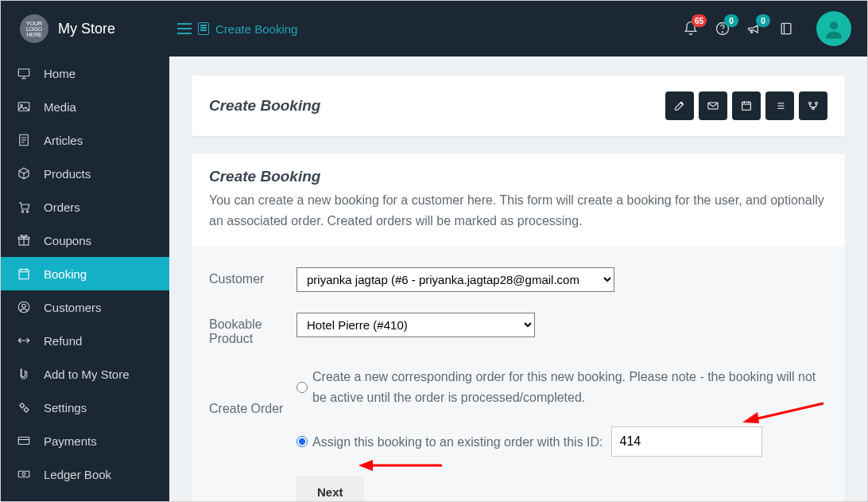 The width and height of the screenshot is (868, 502). What do you see at coordinates (68, 240) in the screenshot?
I see `sidebar-item-label: Coupons` at bounding box center [68, 240].